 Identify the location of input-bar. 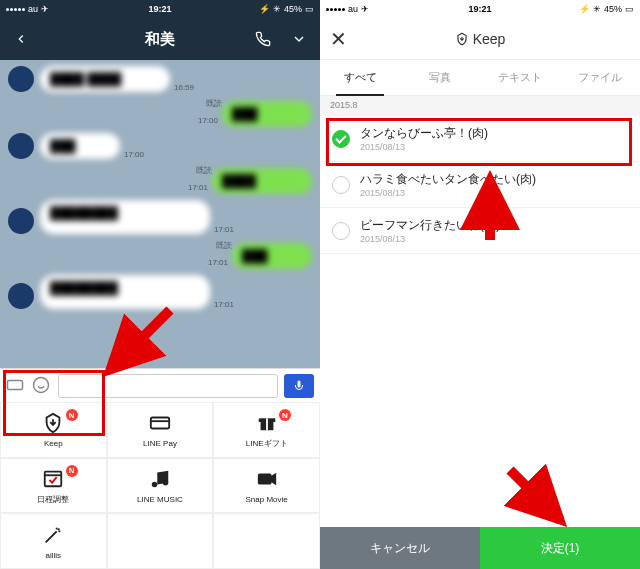
(160, 385).